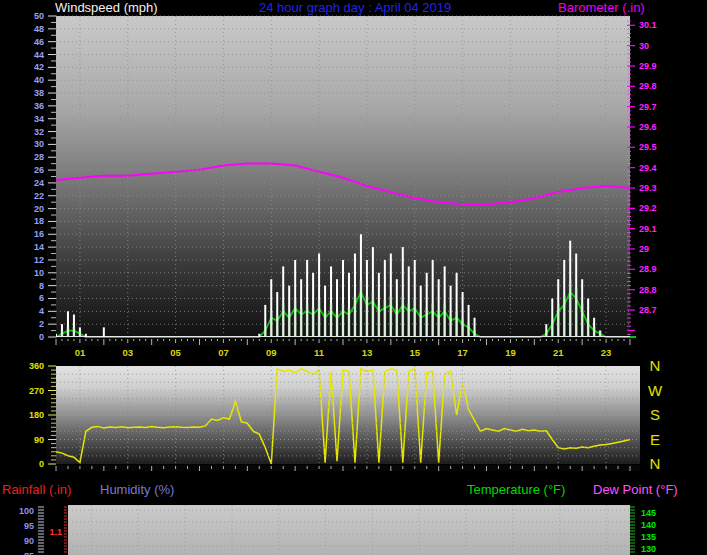  Describe the element at coordinates (636, 490) in the screenshot. I see `dewpoint-axis-title: Dew Point (°F)` at that location.